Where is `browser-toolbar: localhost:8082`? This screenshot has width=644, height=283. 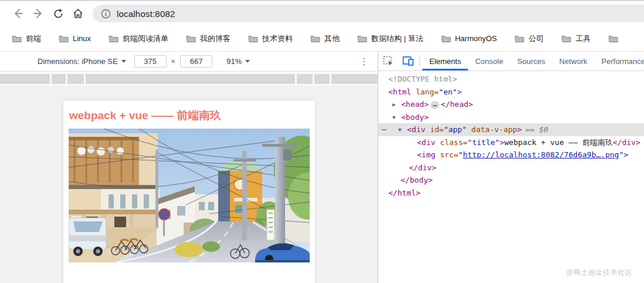
browser-toolbar: localhost:8082 is located at coordinates (322, 14).